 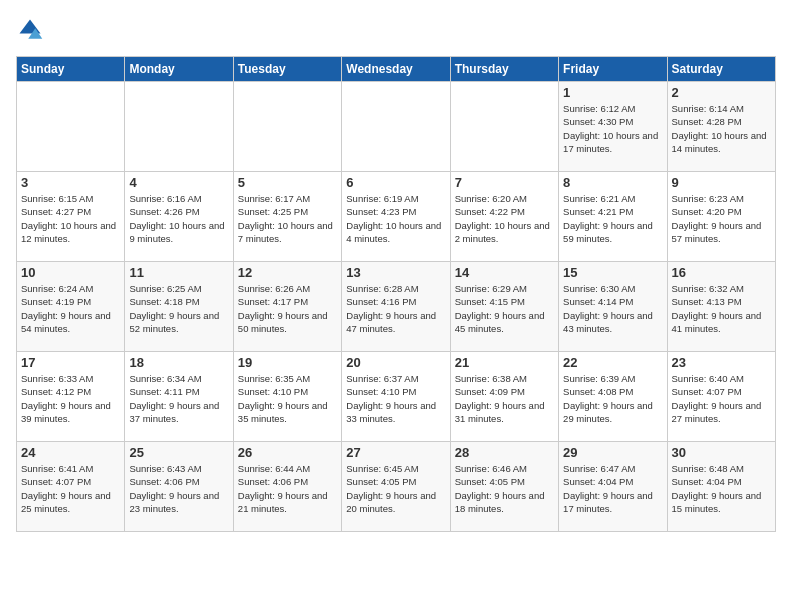 I want to click on day-info: Sunrise: 6:14 AMSunset: 4:28 PMDaylight:…, so click(x=722, y=128).